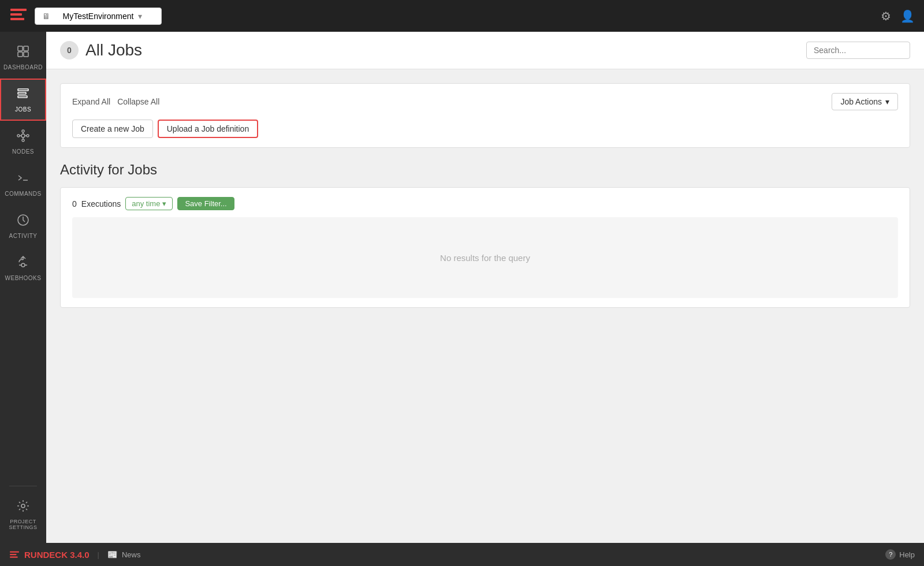 This screenshot has width=924, height=566. I want to click on topbar: 🖥 MyTestEnvironment ▾ ⚙ 👤, so click(462, 16).